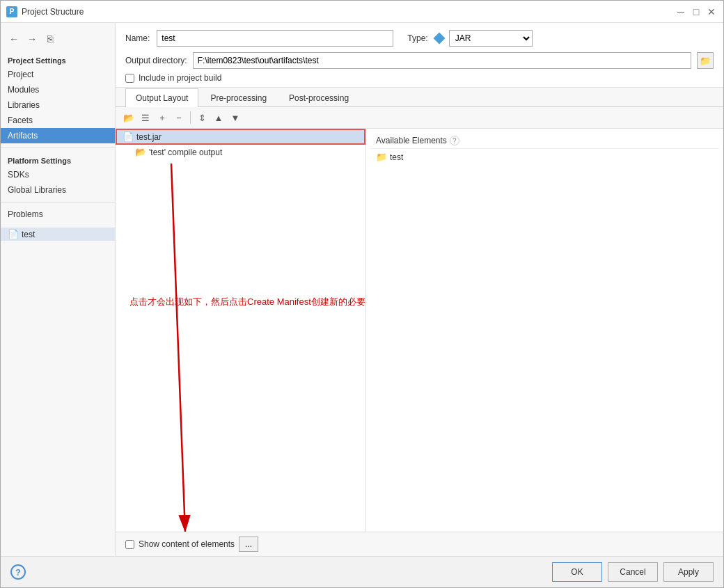  Describe the element at coordinates (179, 118) in the screenshot. I see `remove-button: −` at that location.